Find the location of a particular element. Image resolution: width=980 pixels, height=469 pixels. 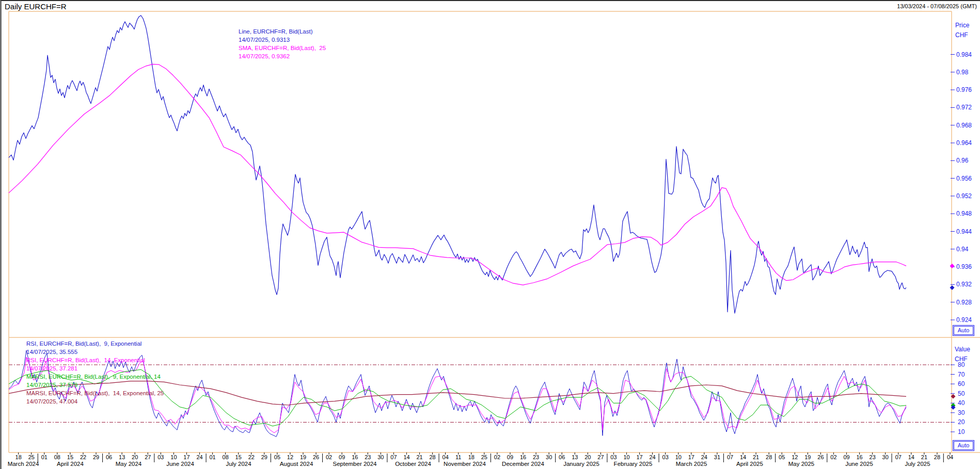

rsi-legend-line: MARSI, EURCHF=R, Bid(Last), 9, Exponenti… is located at coordinates (95, 377).